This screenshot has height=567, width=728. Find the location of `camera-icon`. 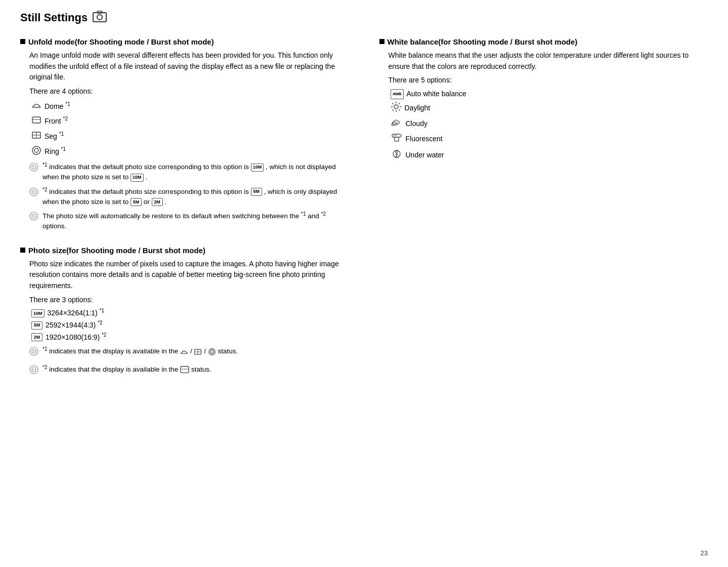

camera-icon is located at coordinates (100, 18).